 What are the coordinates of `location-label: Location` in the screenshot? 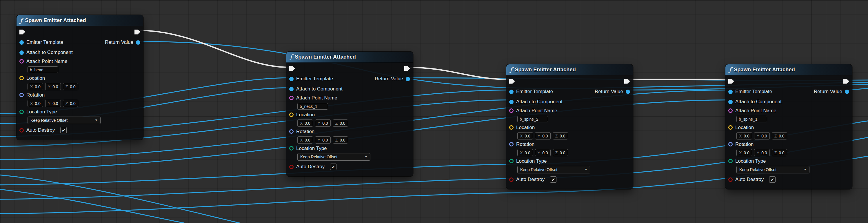 It's located at (36, 78).